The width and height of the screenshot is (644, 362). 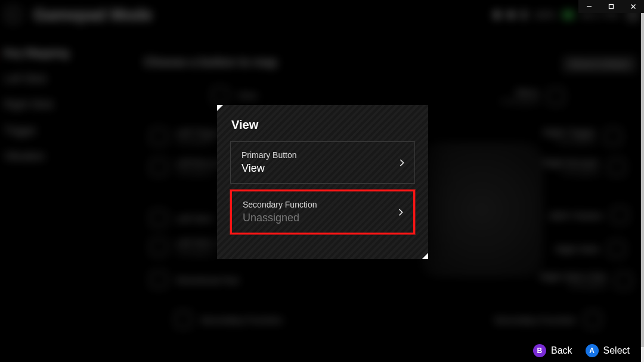 What do you see at coordinates (612, 7) in the screenshot?
I see `maximize-button` at bounding box center [612, 7].